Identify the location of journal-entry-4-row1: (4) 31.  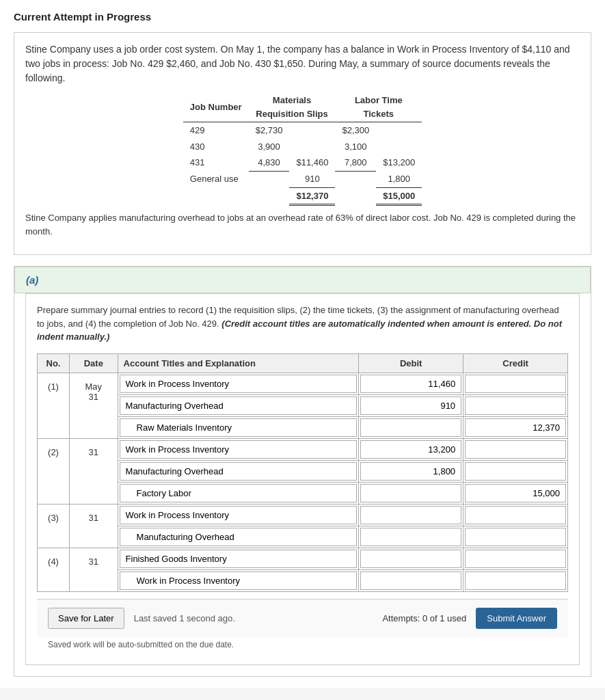
(303, 558).